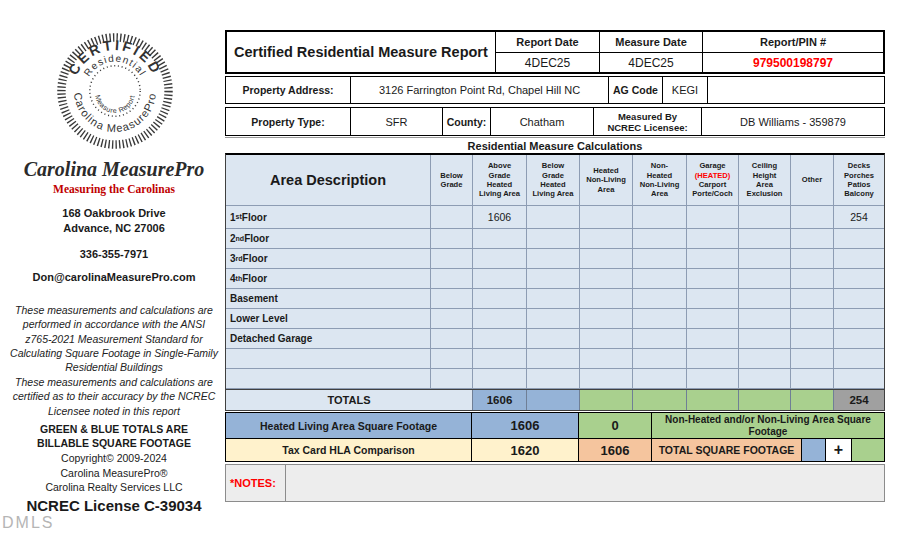  I want to click on legend-green-swatch, so click(868, 450).